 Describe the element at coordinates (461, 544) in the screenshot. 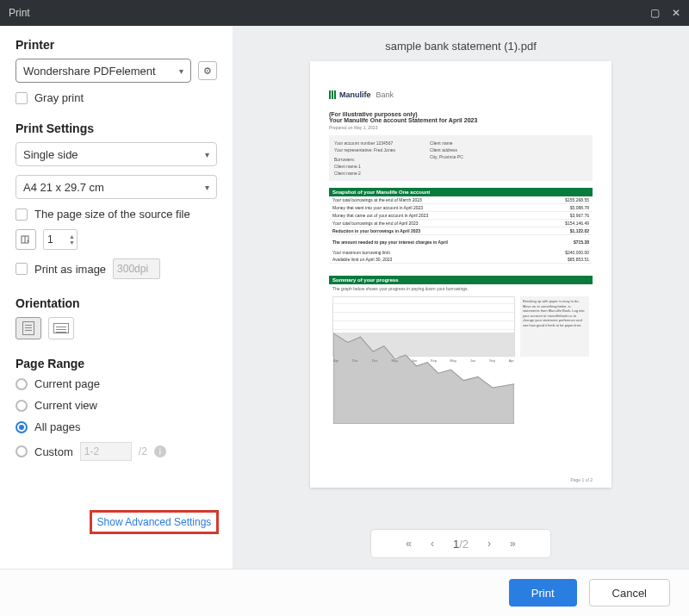

I see `page-navigator: « ‹ 1/2 › »` at that location.